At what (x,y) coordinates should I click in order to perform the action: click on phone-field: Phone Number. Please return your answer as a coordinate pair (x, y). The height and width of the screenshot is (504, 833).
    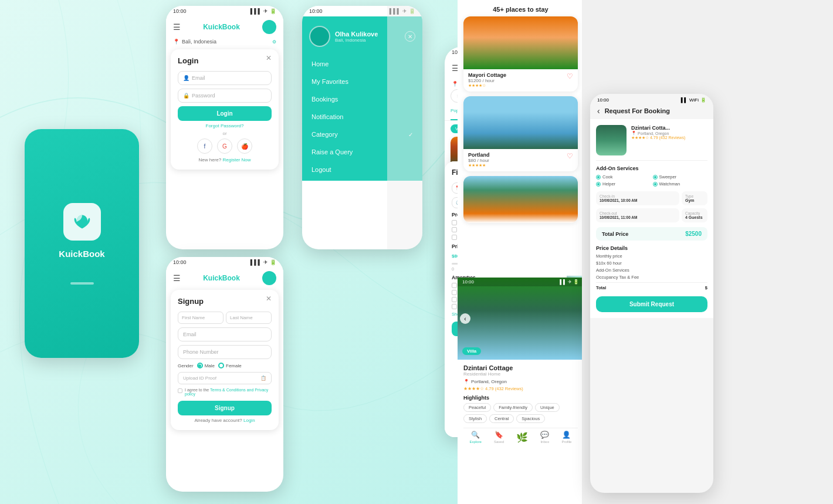
    Looking at the image, I should click on (225, 352).